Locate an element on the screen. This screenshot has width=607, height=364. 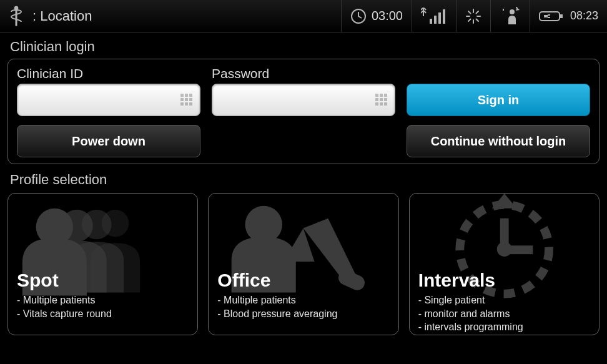
continue-without-login-button: Continue without login is located at coordinates (498, 141).